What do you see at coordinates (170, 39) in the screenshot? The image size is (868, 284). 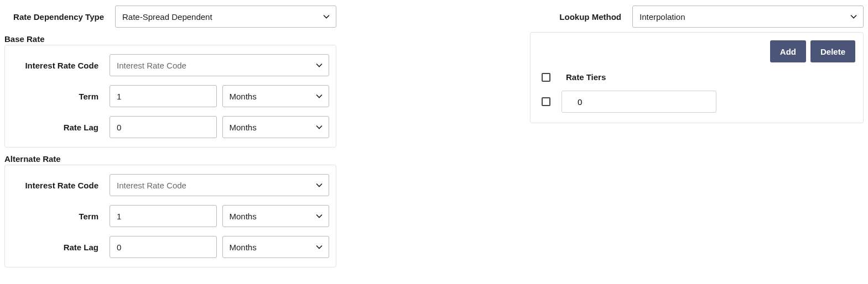 I see `base-rate-title: Base Rate` at bounding box center [170, 39].